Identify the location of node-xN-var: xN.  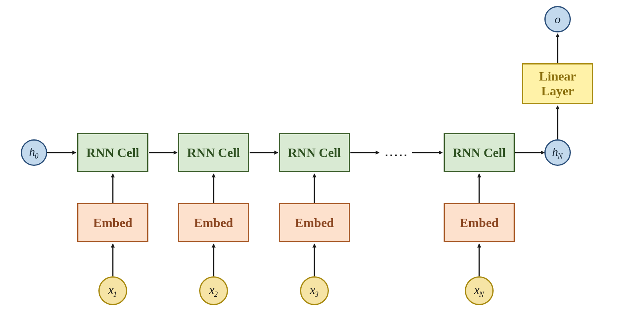
(479, 291).